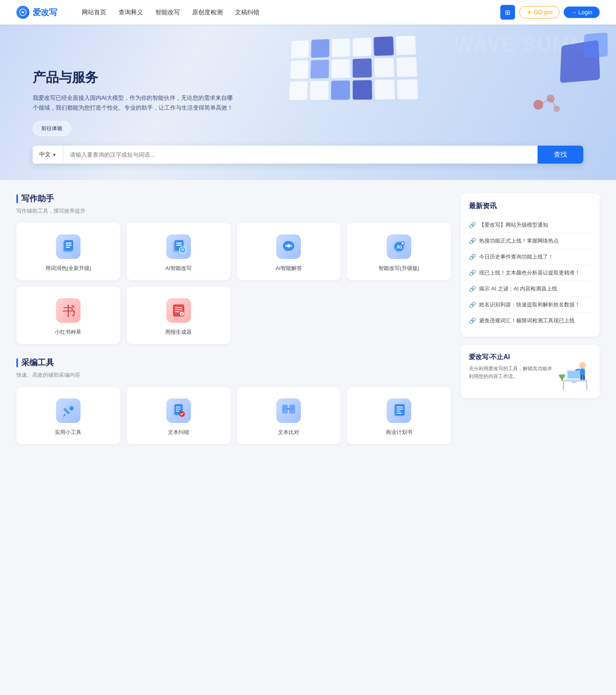  What do you see at coordinates (234, 401) in the screenshot?
I see `editing-section: 采编工具 快速、高效的辅助采编内容 实用小工具` at bounding box center [234, 401].